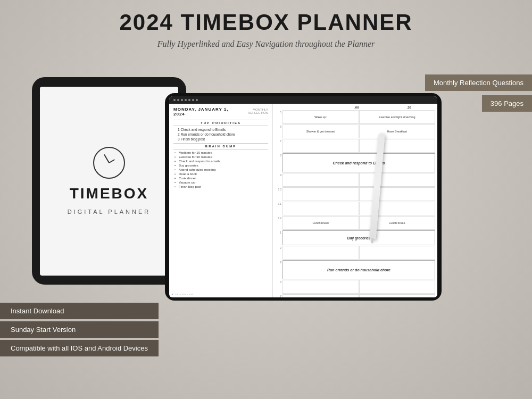 This screenshot has height=399, width=532. Describe the element at coordinates (355, 296) in the screenshot. I see `time-row-7pm: 7 Dinner Dinner` at that location.